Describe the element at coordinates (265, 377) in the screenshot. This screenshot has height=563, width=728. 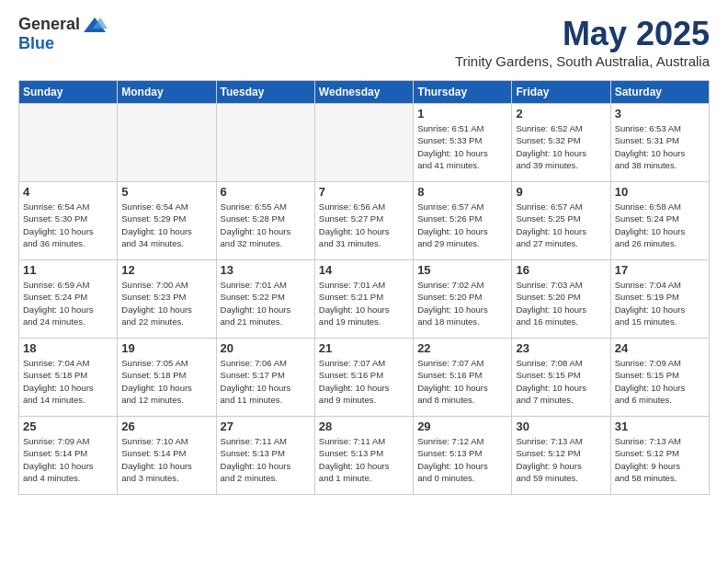
I see `calendar-cell: 20Sunrise: 7:06 AM Sunset: 5:17 PM Dayli…` at that location.